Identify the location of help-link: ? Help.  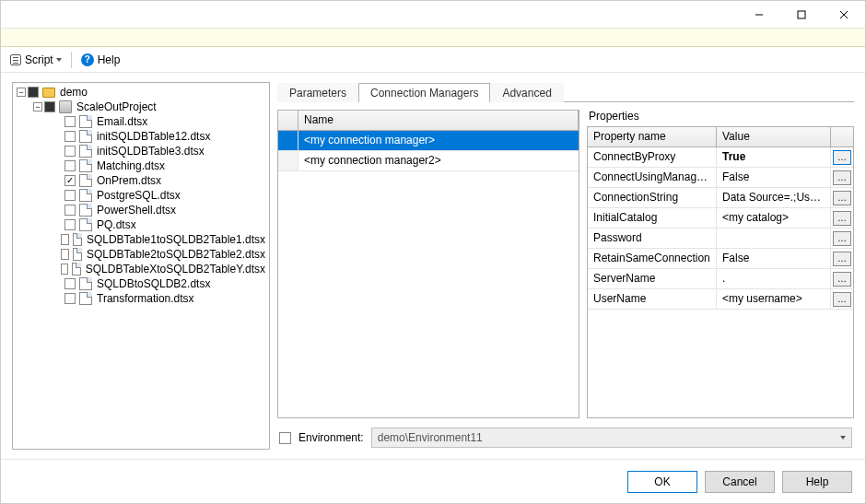
(101, 60).